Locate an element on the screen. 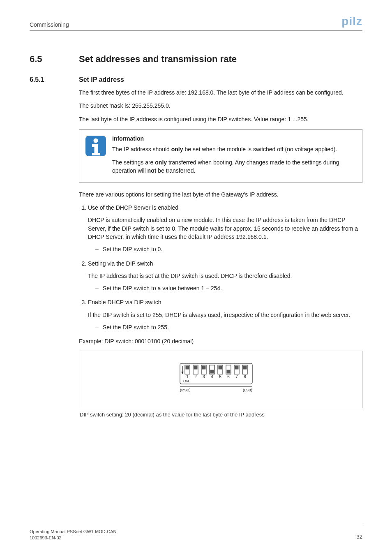  list-item: Set the DIP switch to a value between 1 … is located at coordinates (229, 288).